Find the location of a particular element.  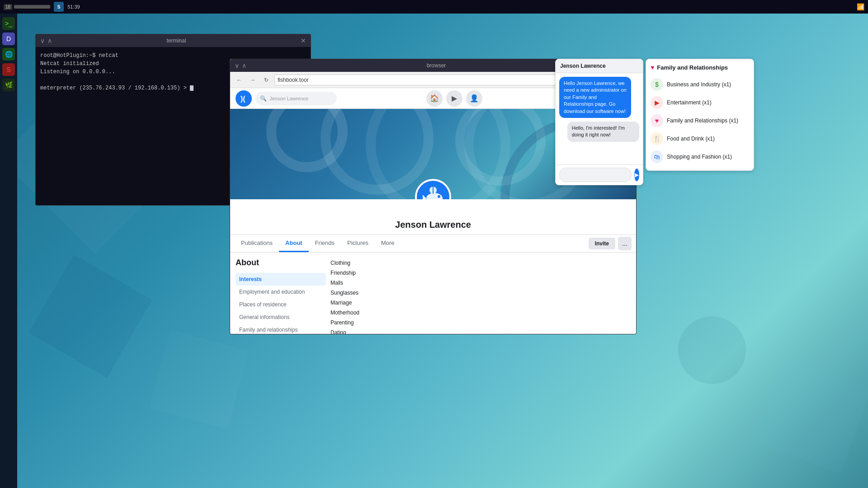

about-nav-places: Places of residence is located at coordinates (281, 305).